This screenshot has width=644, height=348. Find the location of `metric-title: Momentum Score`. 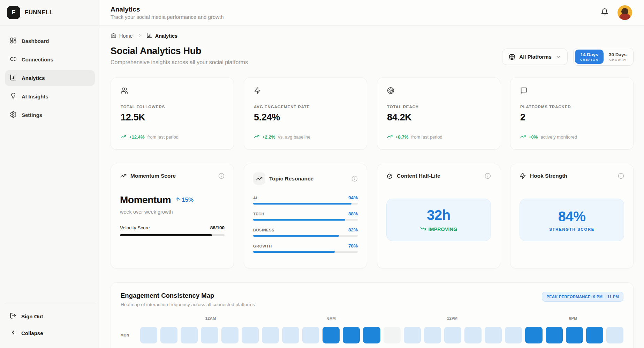

metric-title: Momentum Score is located at coordinates (153, 176).